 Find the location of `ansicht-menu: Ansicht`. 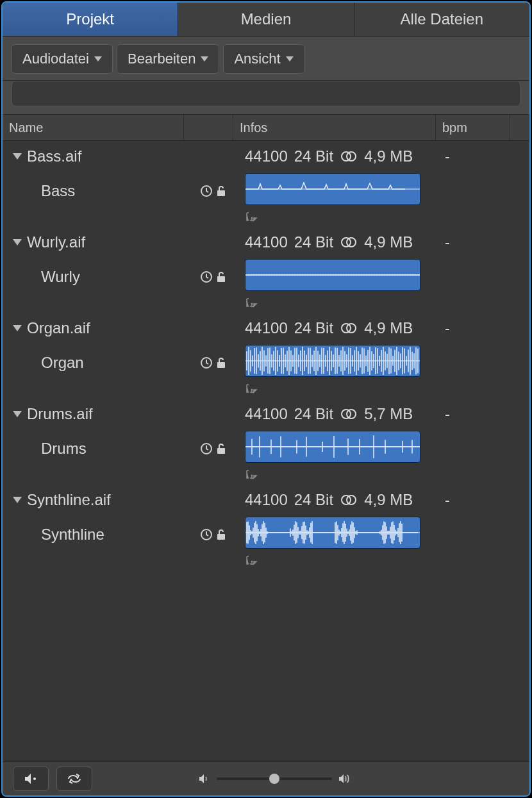

ansicht-menu: Ansicht is located at coordinates (263, 59).